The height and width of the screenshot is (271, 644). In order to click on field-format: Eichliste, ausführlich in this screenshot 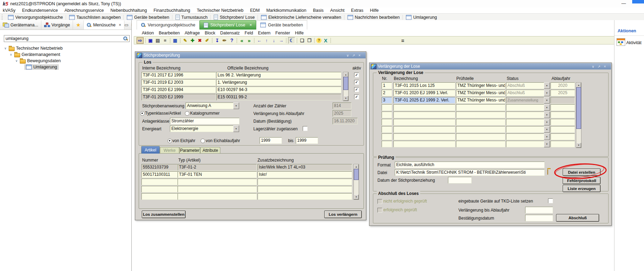, I will do `click(470, 165)`.